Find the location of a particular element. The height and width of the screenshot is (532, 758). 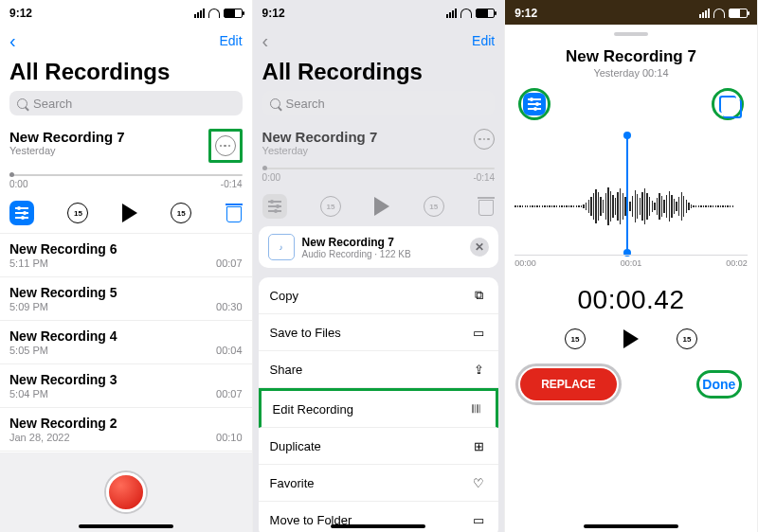

recording-subtitle: Yesterday is located at coordinates (320, 151).